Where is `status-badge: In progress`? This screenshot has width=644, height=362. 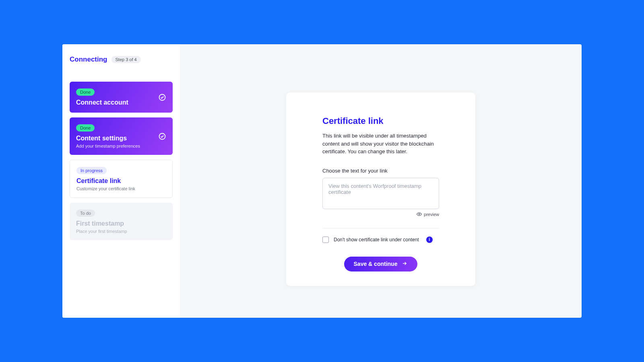 status-badge: In progress is located at coordinates (92, 171).